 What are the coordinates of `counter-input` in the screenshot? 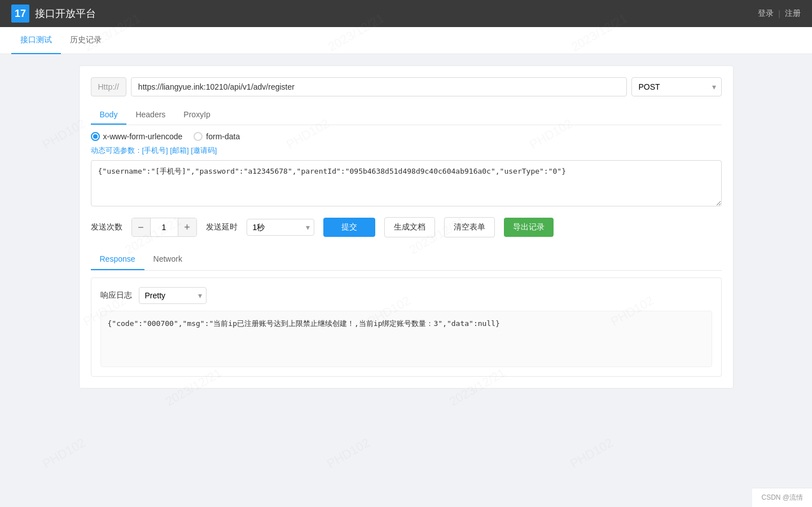 It's located at (164, 227).